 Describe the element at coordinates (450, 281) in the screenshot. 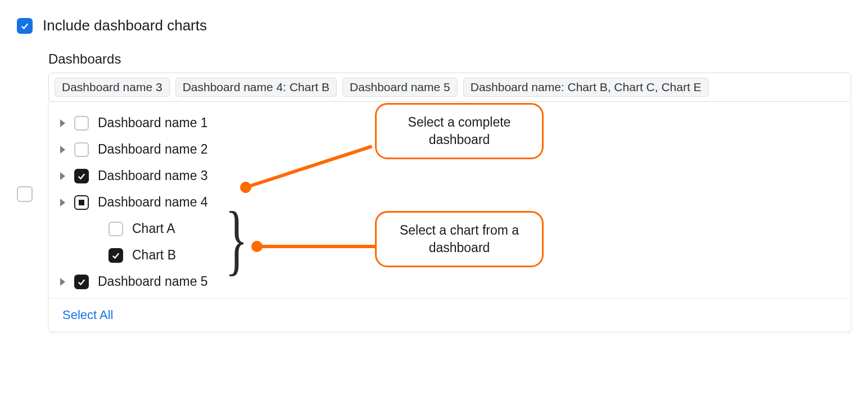

I see `tree-row: Dashboard name 5` at that location.